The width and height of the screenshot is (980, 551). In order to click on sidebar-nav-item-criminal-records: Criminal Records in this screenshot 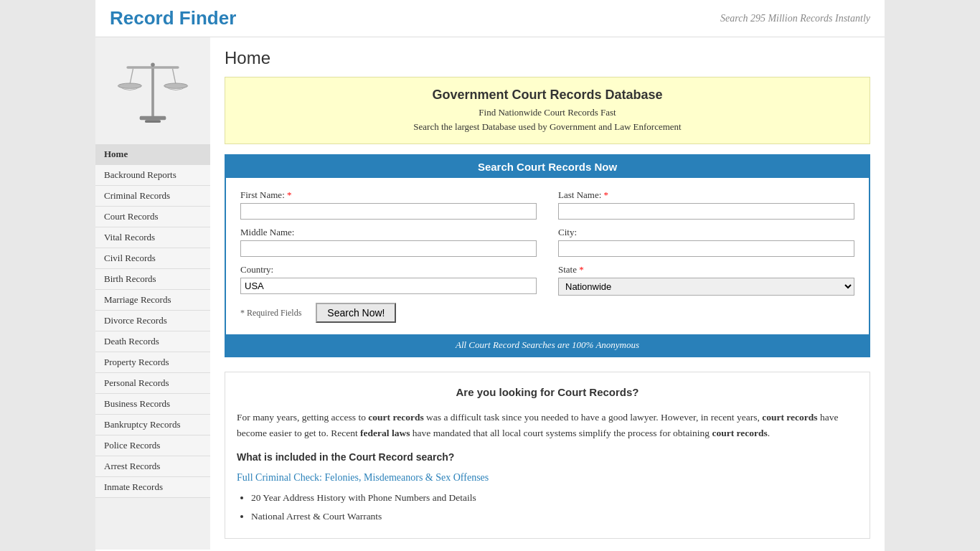, I will do `click(153, 197)`.